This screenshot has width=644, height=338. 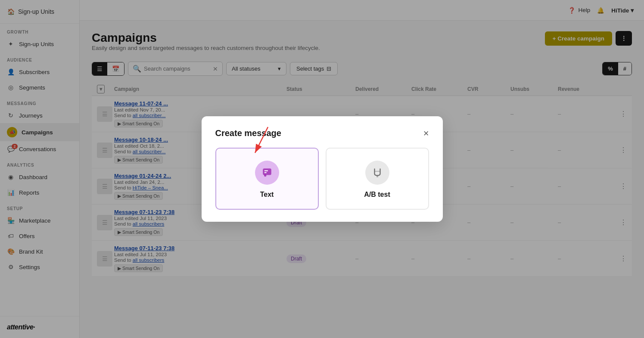 I want to click on modal-options: Text A/B test, so click(x=322, y=179).